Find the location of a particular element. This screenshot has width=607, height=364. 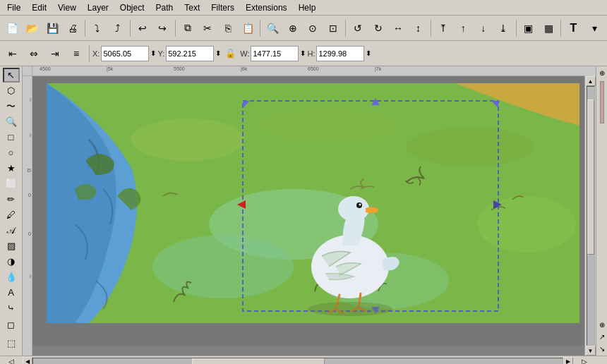

hscroll-expand-right: ▷ is located at coordinates (584, 361).